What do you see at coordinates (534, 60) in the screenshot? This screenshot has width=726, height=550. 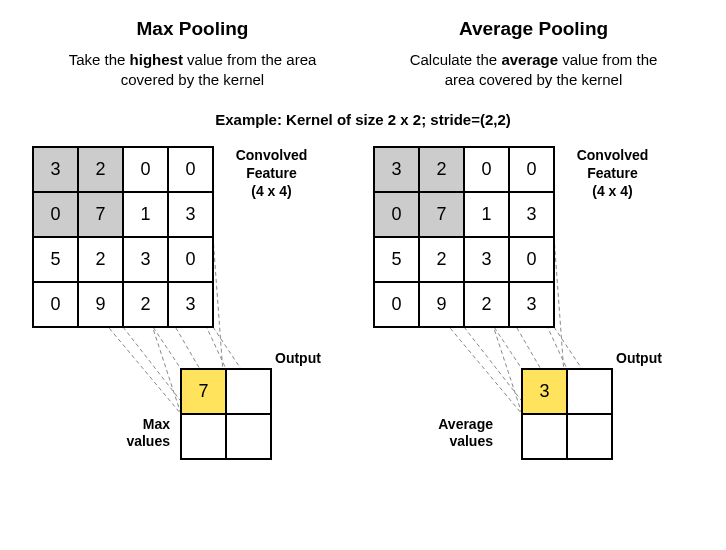 I see `right-col-header: Average Pooling Calculate the average va…` at bounding box center [534, 60].